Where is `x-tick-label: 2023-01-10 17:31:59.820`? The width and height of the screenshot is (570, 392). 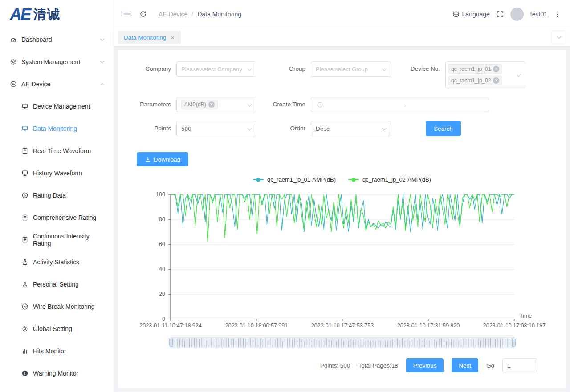
x-tick-label: 2023-01-10 17:31:59.820 is located at coordinates (428, 326).